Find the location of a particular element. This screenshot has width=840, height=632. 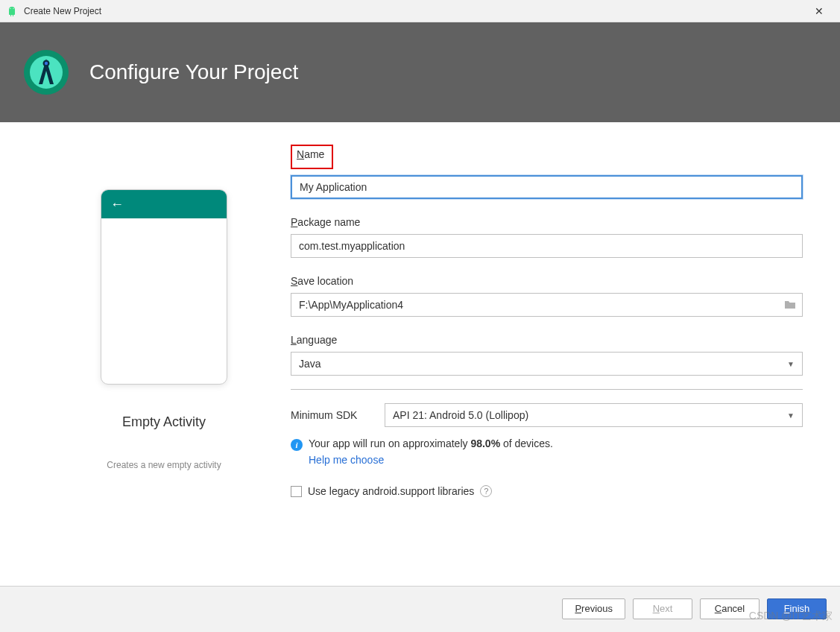

window-titlebar: Create New Project ✕ is located at coordinates (420, 11).